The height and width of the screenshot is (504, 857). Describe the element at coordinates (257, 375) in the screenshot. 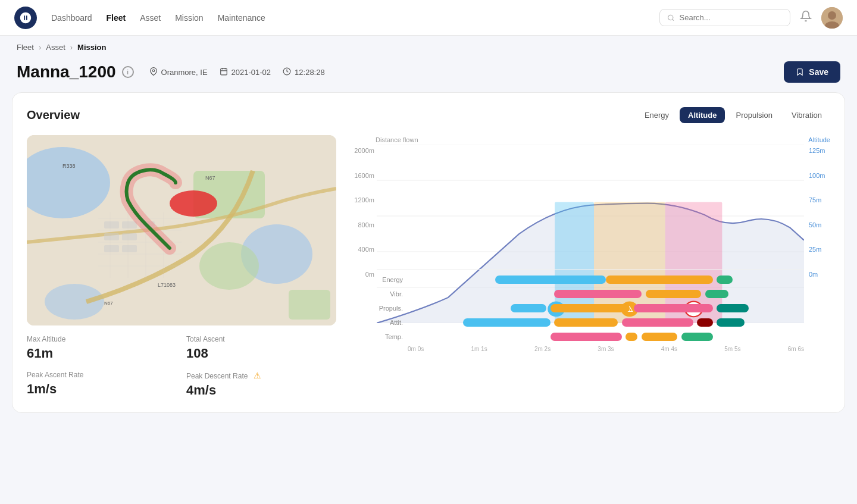

I see `peak-descent-warning-icon: ⚠` at that location.